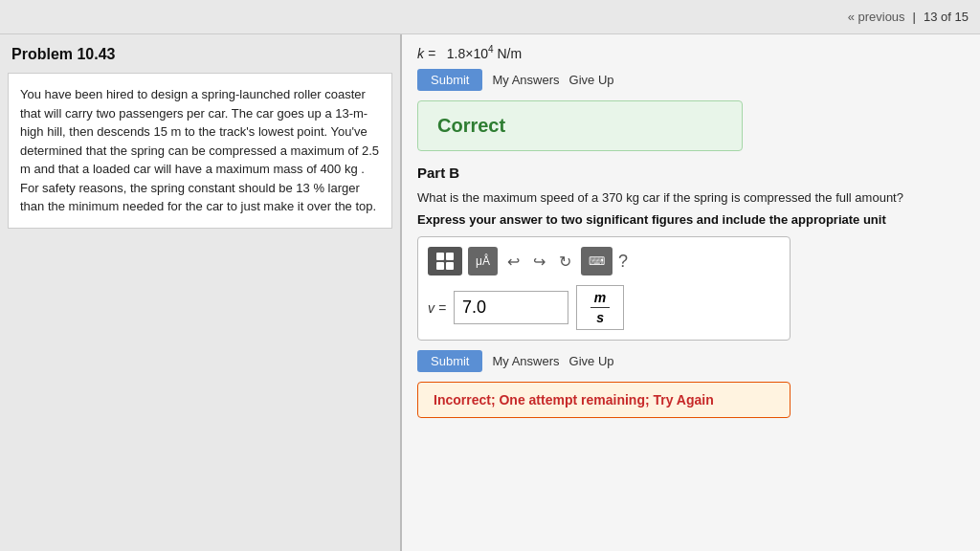 The width and height of the screenshot is (980, 551). Describe the element at coordinates (604, 261) in the screenshot. I see `toolbar-row: μÅ ↩ ↪ ↻ ⌨ ?` at that location.